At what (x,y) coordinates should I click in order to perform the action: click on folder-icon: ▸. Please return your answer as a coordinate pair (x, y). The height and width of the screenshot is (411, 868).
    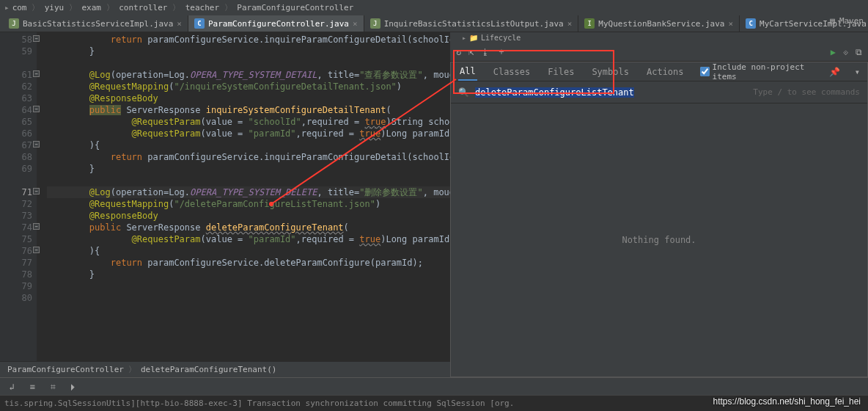
    Looking at the image, I should click on (7, 7).